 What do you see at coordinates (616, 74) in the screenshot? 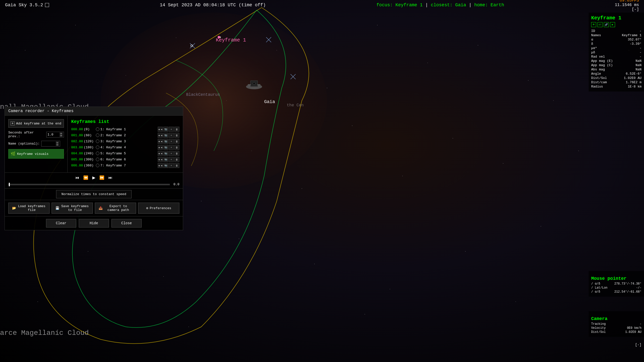
I see `angle-row: Angle 6.52E-6°` at bounding box center [616, 74].